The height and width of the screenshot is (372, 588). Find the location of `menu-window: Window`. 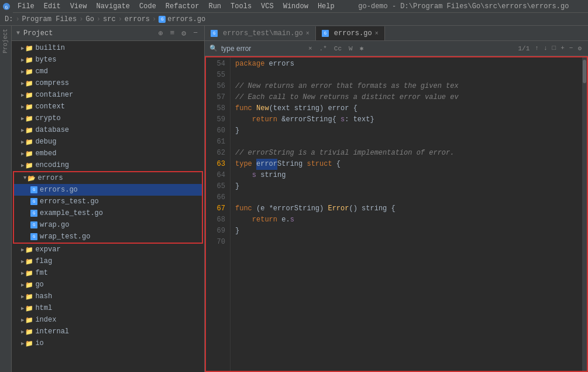

menu-window: Window is located at coordinates (296, 6).